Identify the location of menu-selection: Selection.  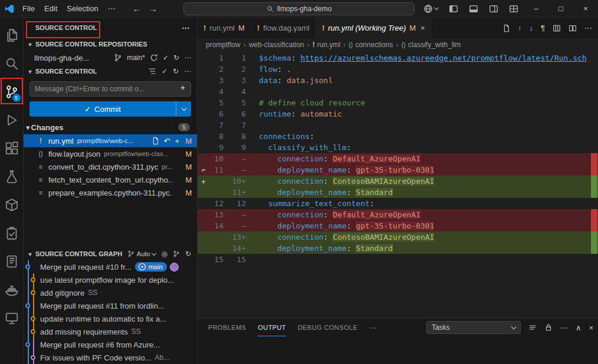
(83, 8).